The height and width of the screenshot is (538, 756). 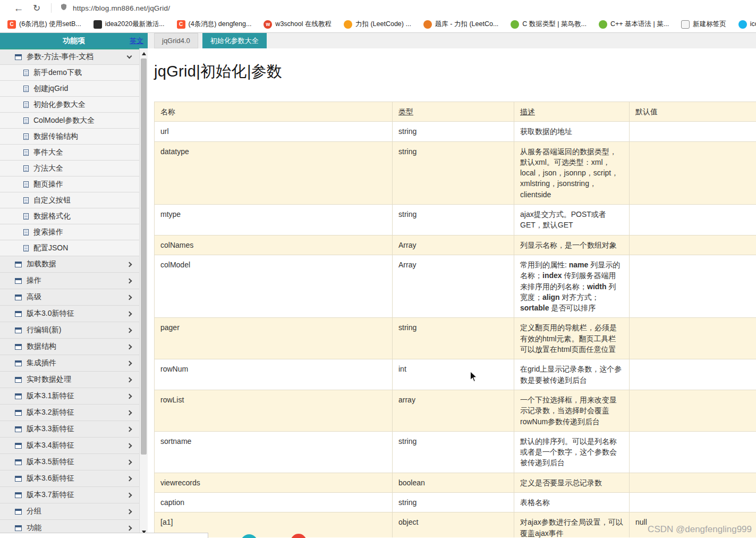 What do you see at coordinates (104, 535) in the screenshot?
I see `horizontal-scrollbar` at bounding box center [104, 535].